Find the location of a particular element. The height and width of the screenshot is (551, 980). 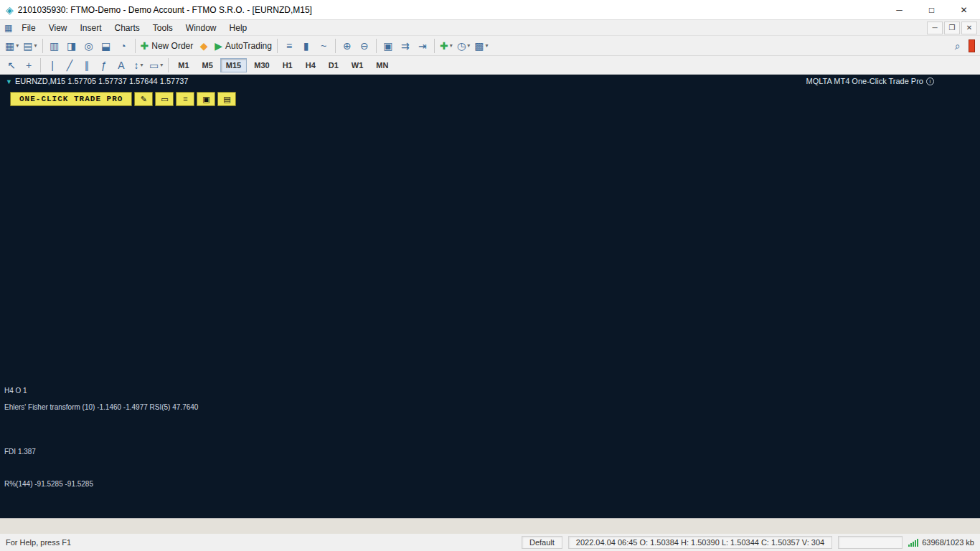

one-click-button-3: = is located at coordinates (185, 99).